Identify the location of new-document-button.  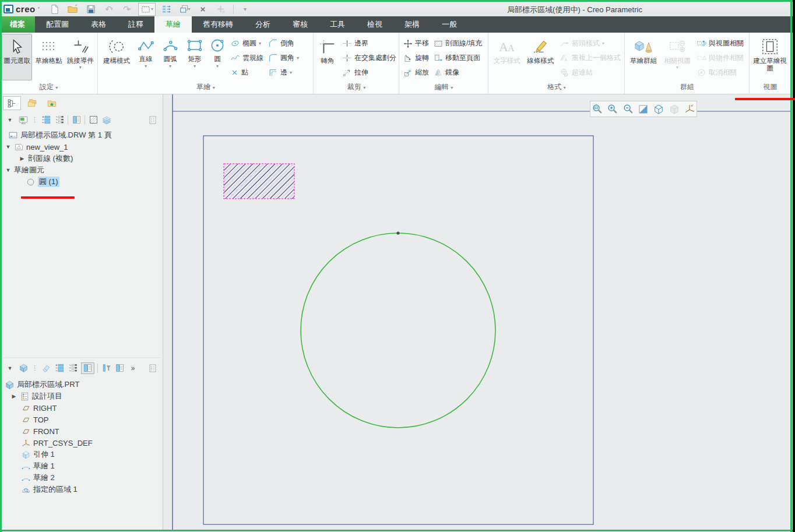
(55, 9).